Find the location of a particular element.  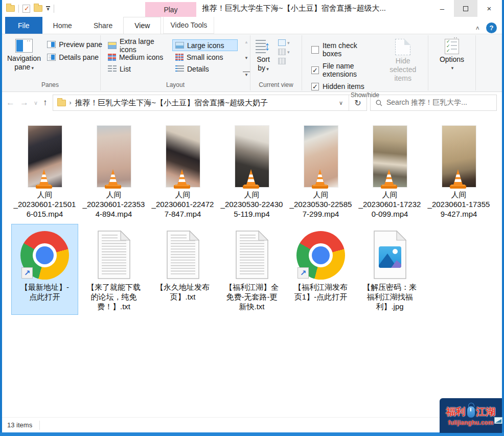

forward-icon: → is located at coordinates (25, 103).